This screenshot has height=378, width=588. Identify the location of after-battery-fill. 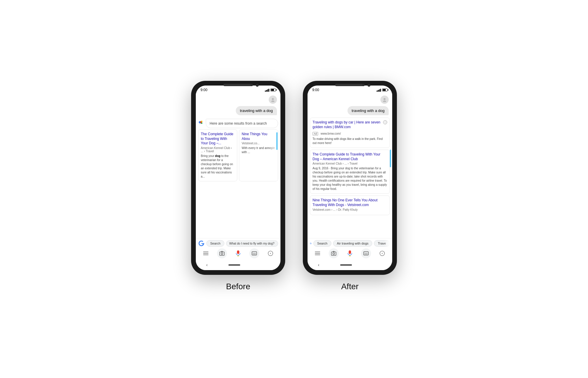
(384, 90).